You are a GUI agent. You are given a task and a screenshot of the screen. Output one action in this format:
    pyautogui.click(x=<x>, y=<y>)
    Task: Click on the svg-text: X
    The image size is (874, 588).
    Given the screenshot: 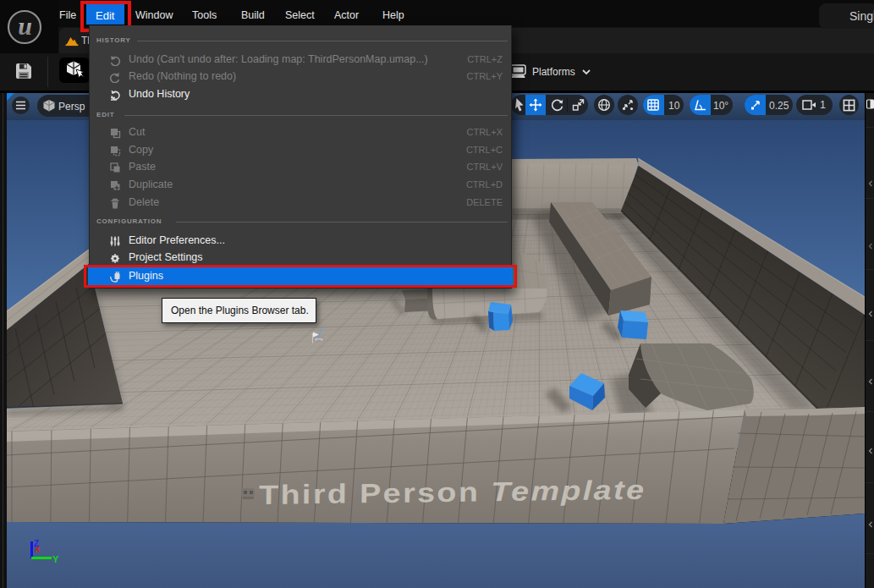 What is the action you would take?
    pyautogui.click(x=37, y=549)
    